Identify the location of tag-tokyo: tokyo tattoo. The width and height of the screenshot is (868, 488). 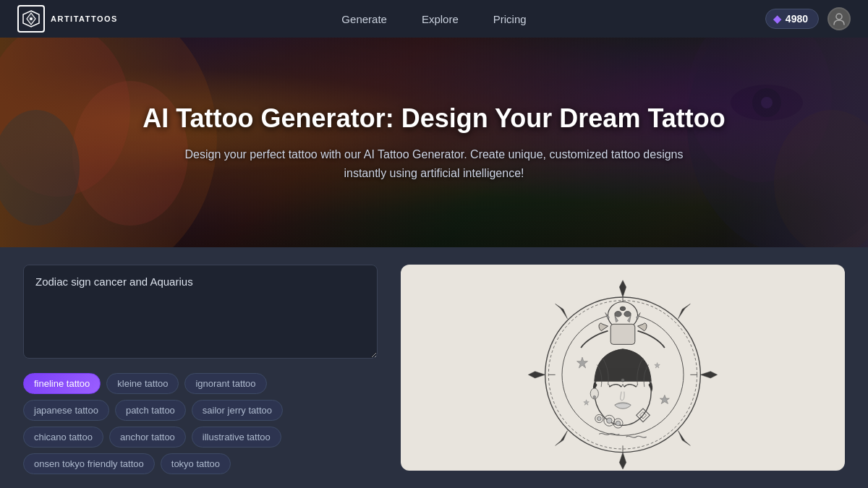
(195, 464).